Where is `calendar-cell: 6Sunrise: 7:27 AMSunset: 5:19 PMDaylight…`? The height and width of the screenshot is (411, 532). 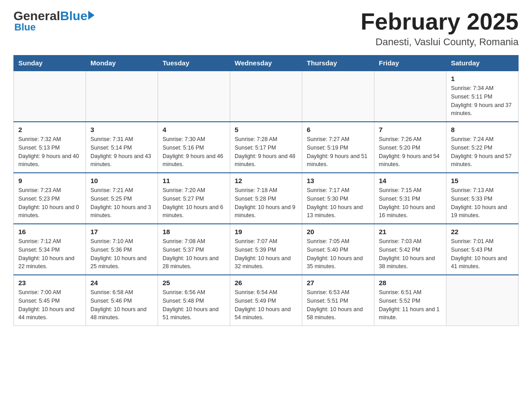 calendar-cell: 6Sunrise: 7:27 AMSunset: 5:19 PMDaylight… is located at coordinates (339, 147).